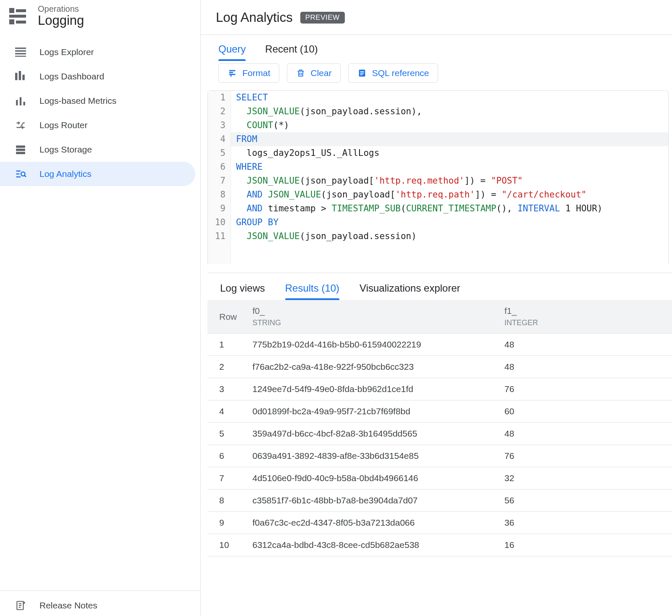 The height and width of the screenshot is (616, 672). I want to click on clear-button: Clear, so click(314, 73).